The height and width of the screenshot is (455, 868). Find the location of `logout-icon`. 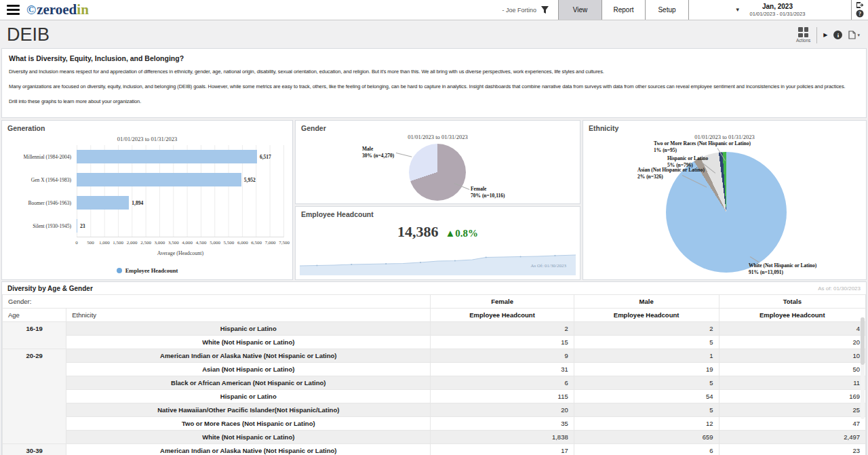

logout-icon is located at coordinates (860, 5).